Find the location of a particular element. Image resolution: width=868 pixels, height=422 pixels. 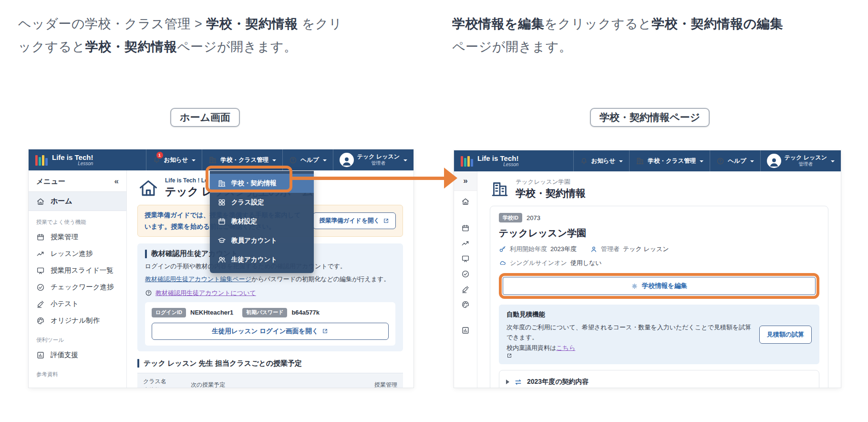

bell-icon is located at coordinates (584, 161).